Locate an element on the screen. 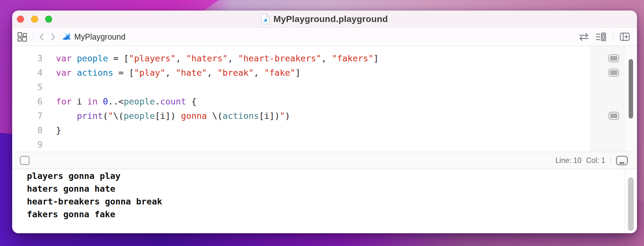  code-line: 8} is located at coordinates (301, 130).